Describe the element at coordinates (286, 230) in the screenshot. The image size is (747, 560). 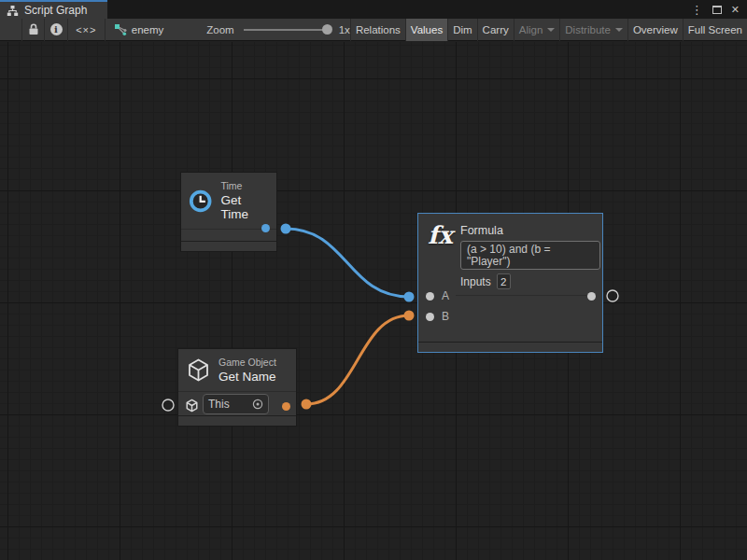
I see `wire-endpoint-blue-start` at that location.